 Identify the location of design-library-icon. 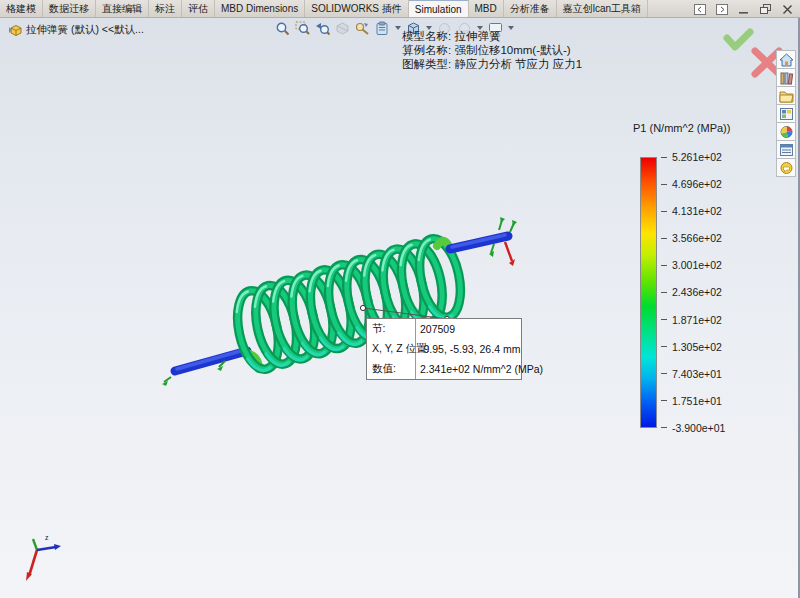
(786, 78).